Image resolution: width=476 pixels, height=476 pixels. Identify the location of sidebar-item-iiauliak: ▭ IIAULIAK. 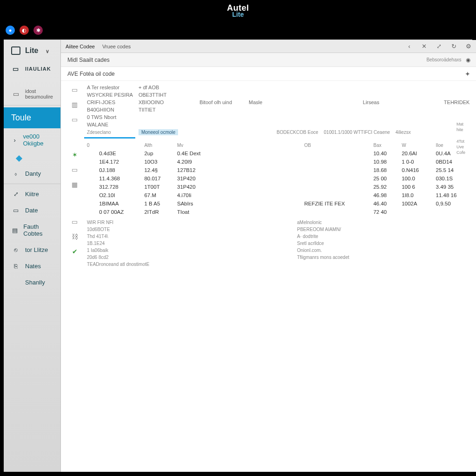
(32, 69).